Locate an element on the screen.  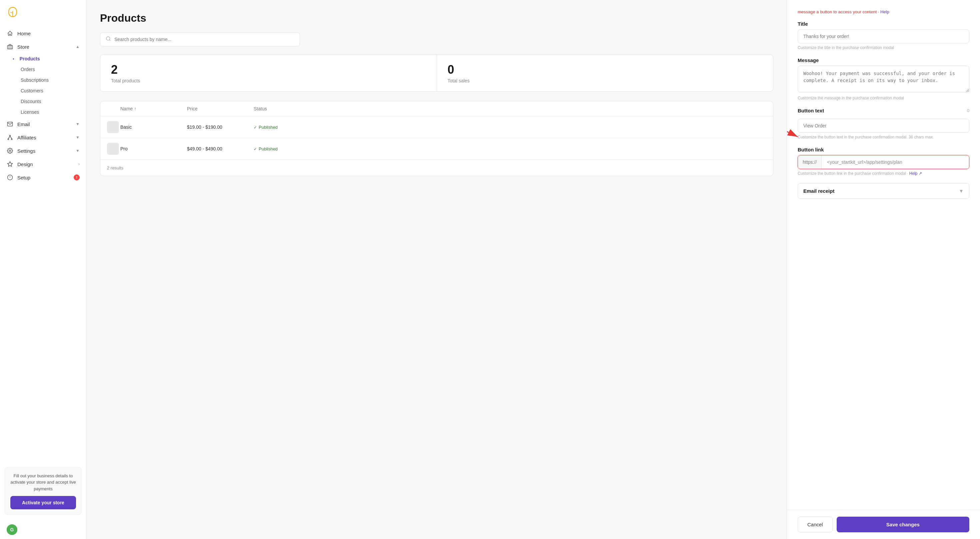
settings-label: Settings is located at coordinates (45, 151).